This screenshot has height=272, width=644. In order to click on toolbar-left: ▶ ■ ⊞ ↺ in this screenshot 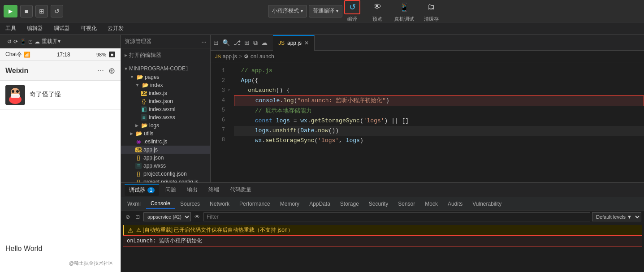, I will do `click(33, 11)`.